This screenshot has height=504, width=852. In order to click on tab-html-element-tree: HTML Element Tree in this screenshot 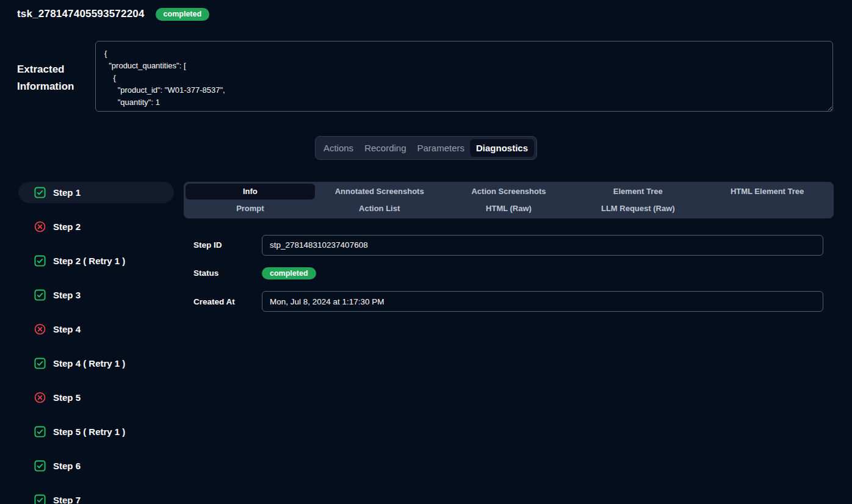, I will do `click(767, 192)`.